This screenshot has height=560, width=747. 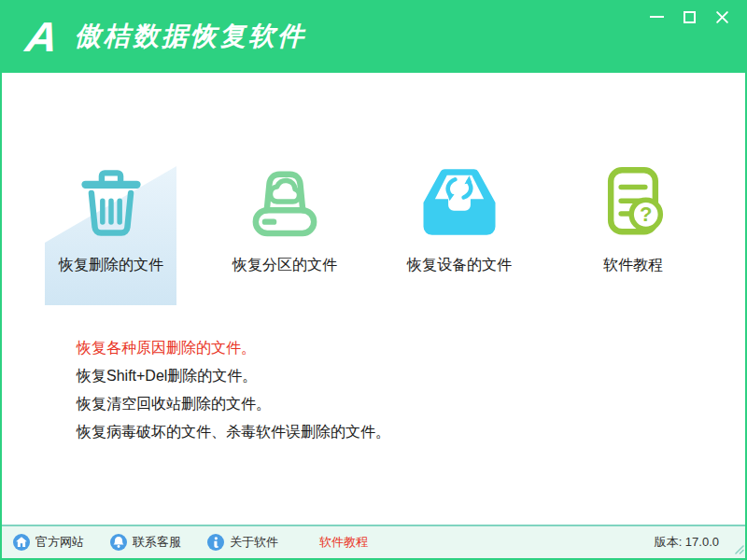 I want to click on about-software-label: 关于软件, so click(x=254, y=542).